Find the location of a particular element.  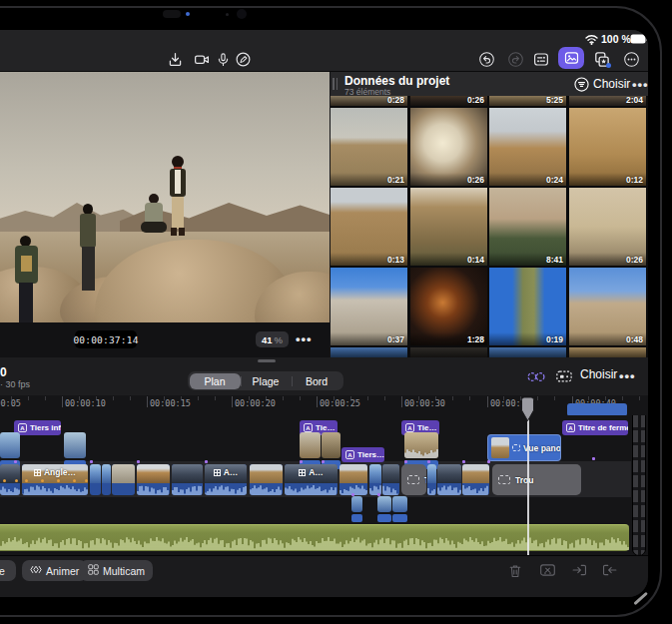

gap-clip: Trou is located at coordinates (537, 479).